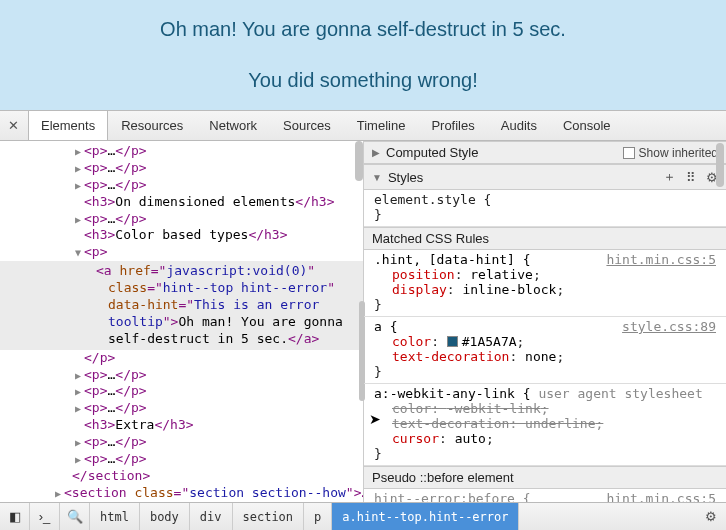  What do you see at coordinates (502, 152) in the screenshot?
I see `computed-style-label: Computed Style` at bounding box center [502, 152].